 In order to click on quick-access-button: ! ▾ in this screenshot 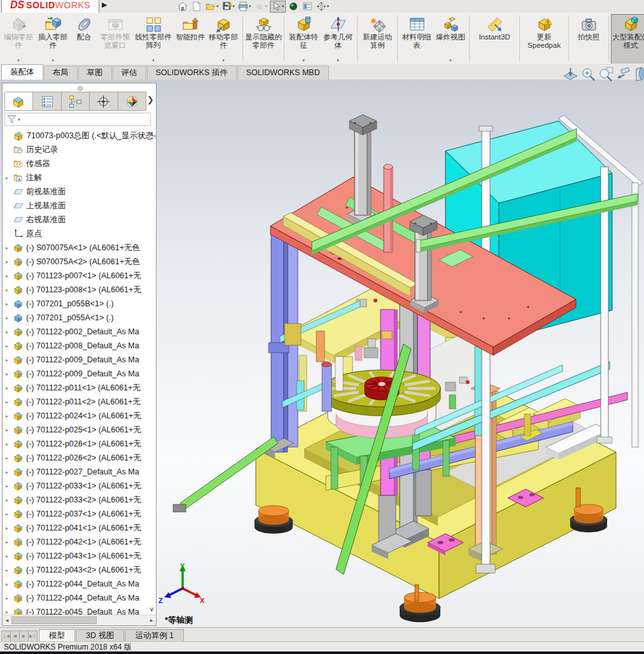, I will do `click(229, 6)`.